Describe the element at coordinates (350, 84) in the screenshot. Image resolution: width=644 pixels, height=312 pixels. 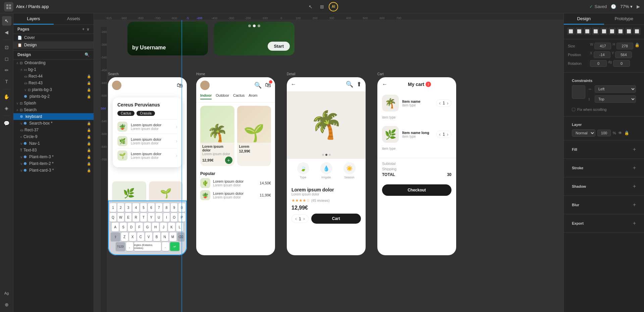
I see `search-icon: 🔍` at that location.